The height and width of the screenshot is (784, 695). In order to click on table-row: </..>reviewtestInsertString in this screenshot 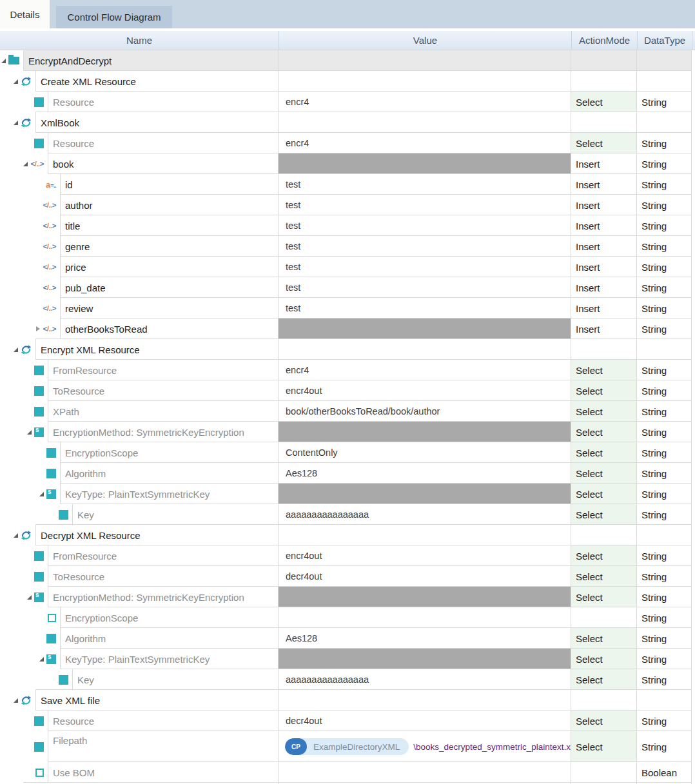, I will do `click(348, 308)`.